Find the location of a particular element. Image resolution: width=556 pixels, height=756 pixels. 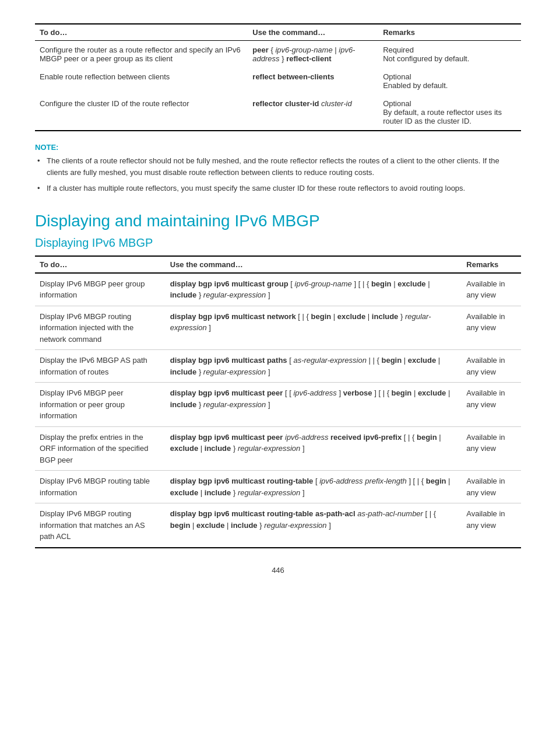

todo-cell: Enable route reflection between clients is located at coordinates (141, 81).